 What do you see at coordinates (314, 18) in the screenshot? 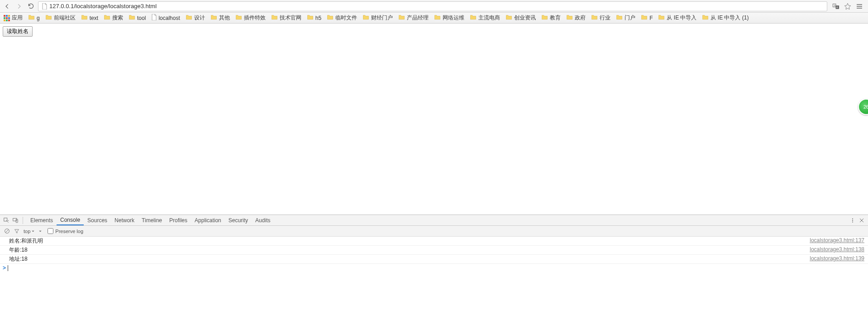
I see `bookmark-item: h5` at bounding box center [314, 18].